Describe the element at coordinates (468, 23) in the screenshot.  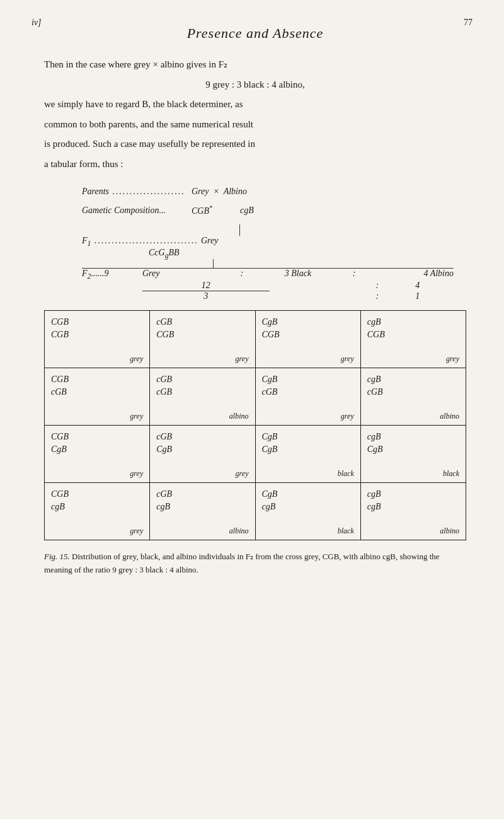
I see `page-number-right: 77` at that location.